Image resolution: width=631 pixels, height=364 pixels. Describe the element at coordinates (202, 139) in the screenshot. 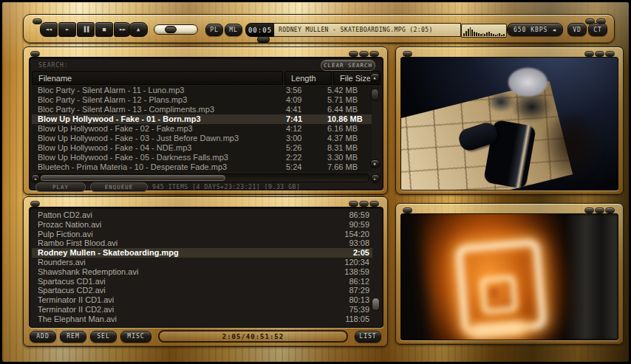

I see `library-row: Blow Up Hollywood - Fake - 03 - Just Bef…` at that location.